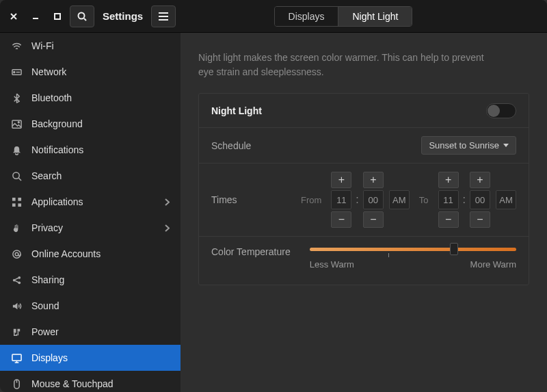  What do you see at coordinates (449, 180) in the screenshot?
I see `to-hour-up: +` at bounding box center [449, 180].